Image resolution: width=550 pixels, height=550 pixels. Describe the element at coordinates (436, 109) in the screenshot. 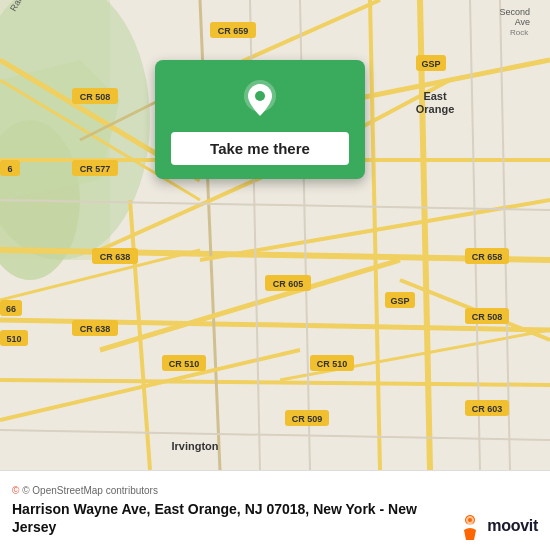

I see `svg-text: Orange` at that location.